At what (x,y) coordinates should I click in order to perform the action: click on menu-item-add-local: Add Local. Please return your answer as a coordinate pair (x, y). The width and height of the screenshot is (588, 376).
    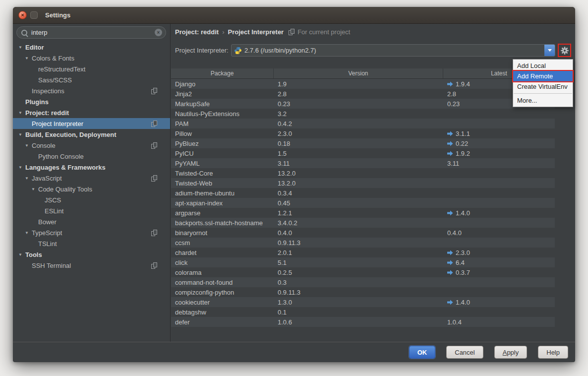
    Looking at the image, I should click on (543, 65).